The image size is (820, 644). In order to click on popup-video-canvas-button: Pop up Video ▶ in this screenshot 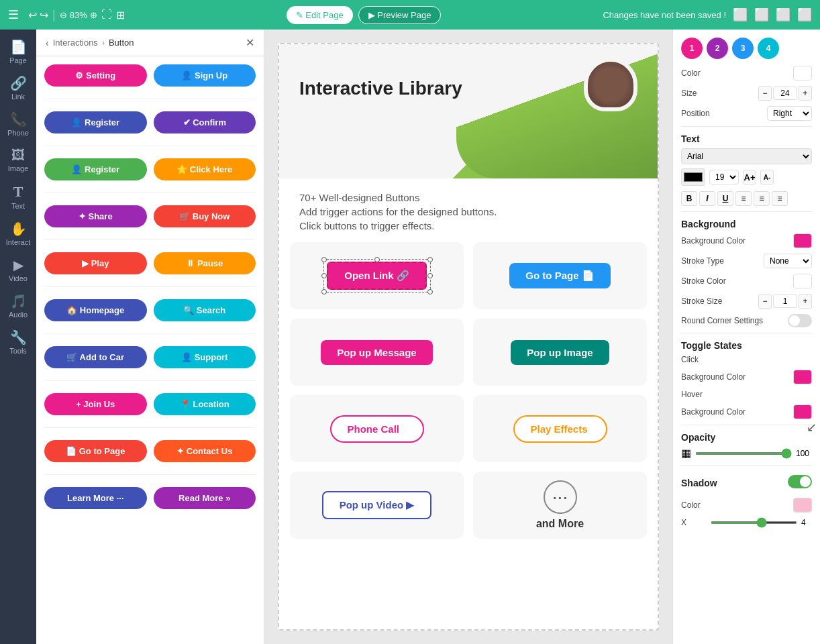, I will do `click(377, 505)`.